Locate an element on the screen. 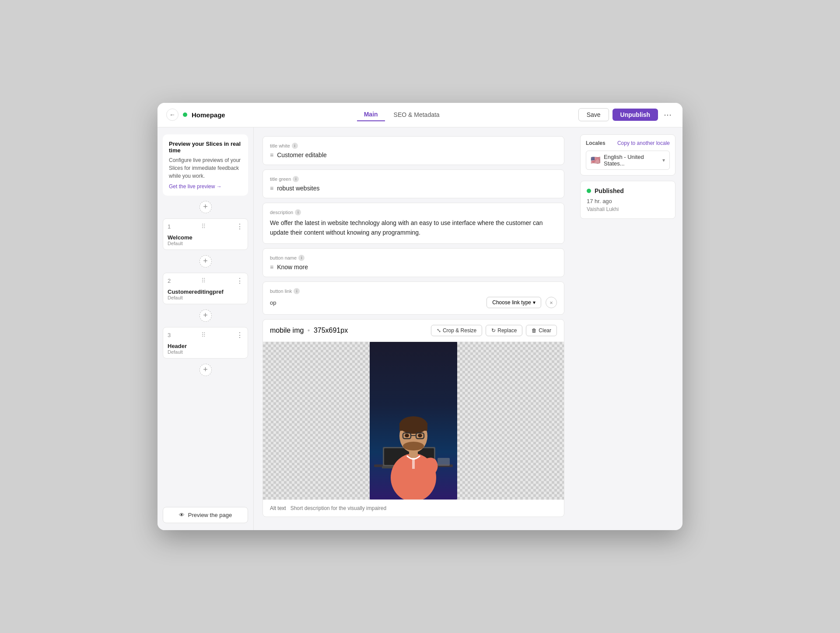 The width and height of the screenshot is (840, 633). unpublish-button: Unpublish is located at coordinates (635, 115).